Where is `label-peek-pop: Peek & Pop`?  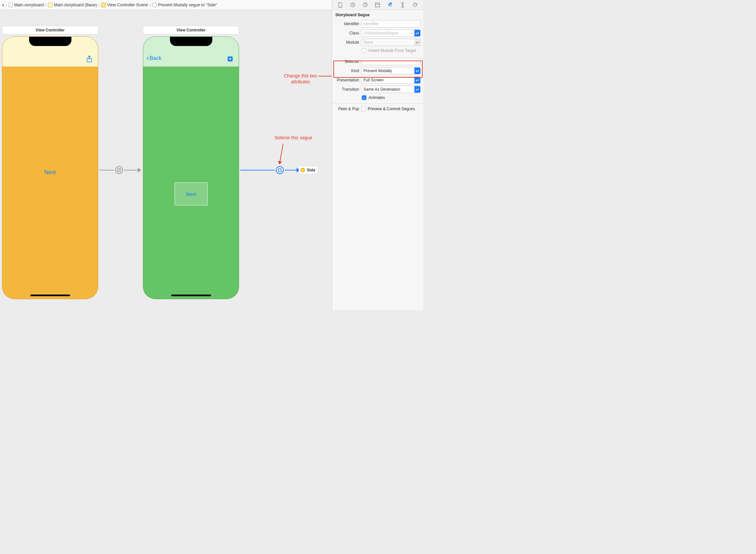
label-peek-pop: Peek & Pop is located at coordinates (347, 109).